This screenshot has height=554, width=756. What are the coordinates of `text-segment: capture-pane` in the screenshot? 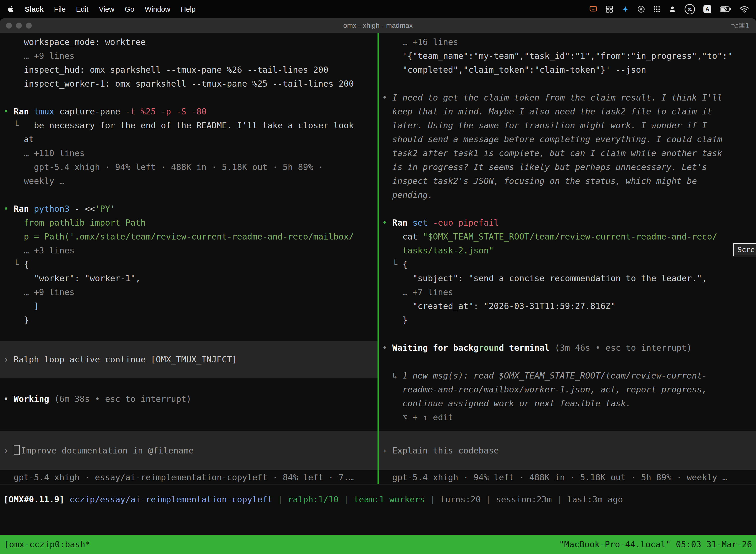 It's located at (92, 111).